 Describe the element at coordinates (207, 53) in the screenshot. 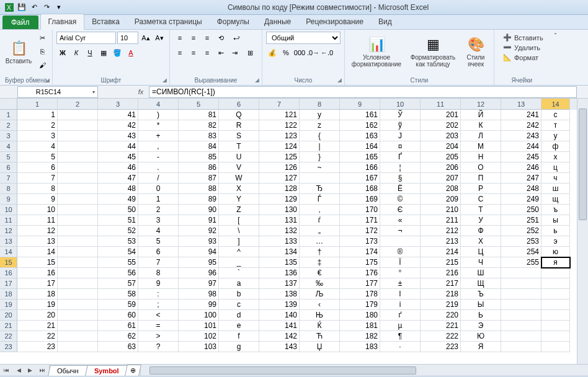

I see `align-right-button: ≡` at that location.